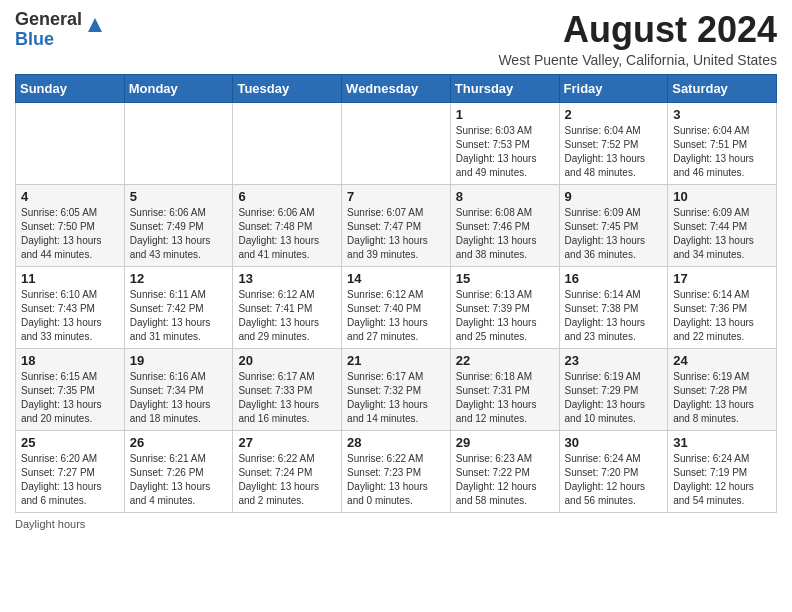 The width and height of the screenshot is (792, 612). What do you see at coordinates (396, 360) in the screenshot?
I see `day-number: 21` at bounding box center [396, 360].